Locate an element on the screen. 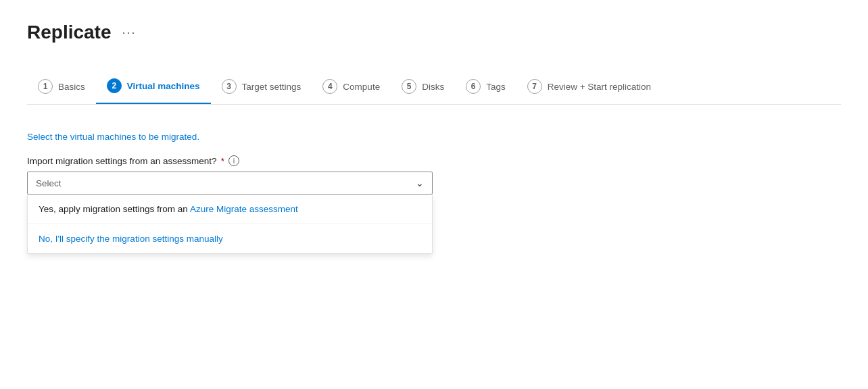  dropdown-item-yes: Yes, apply migration settings from an Az… is located at coordinates (230, 209).